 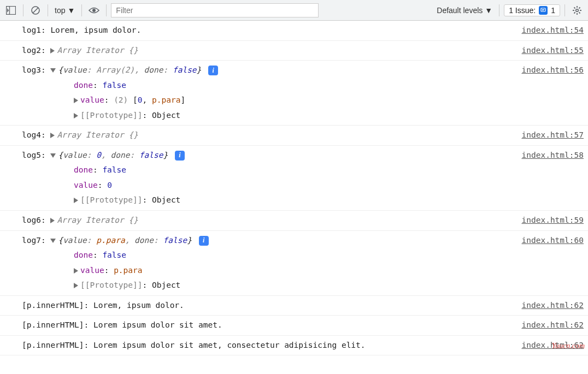 I want to click on log-text: Lorem ipsum dolor sit amet., so click(x=158, y=325).